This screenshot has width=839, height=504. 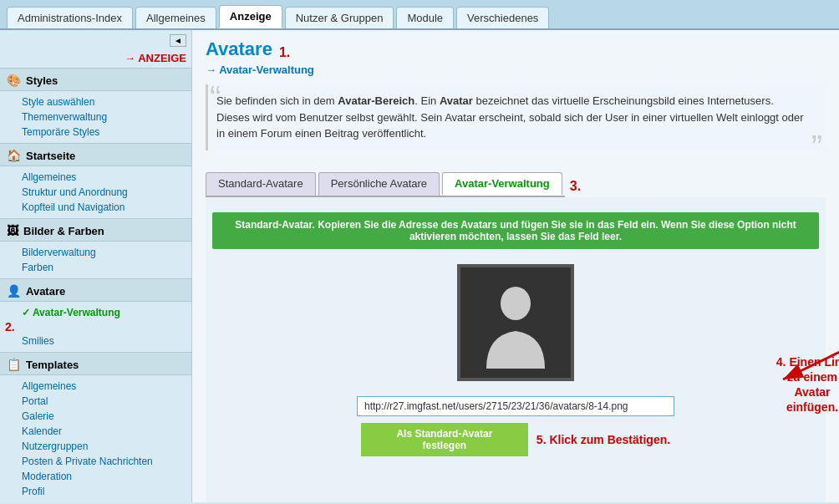 What do you see at coordinates (807, 384) in the screenshot?
I see `step4-label: 4. Einen Link zu einem Avatar einfügen.` at bounding box center [807, 384].